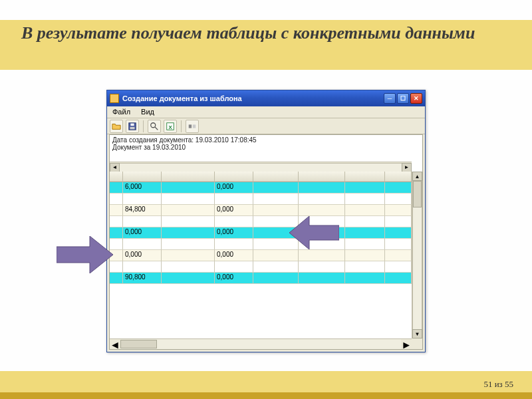 This screenshot has width=532, height=399. Describe the element at coordinates (266, 98) in the screenshot. I see `window-titlebar: Создание документа из шаблона ─ ☐ ✕` at that location.